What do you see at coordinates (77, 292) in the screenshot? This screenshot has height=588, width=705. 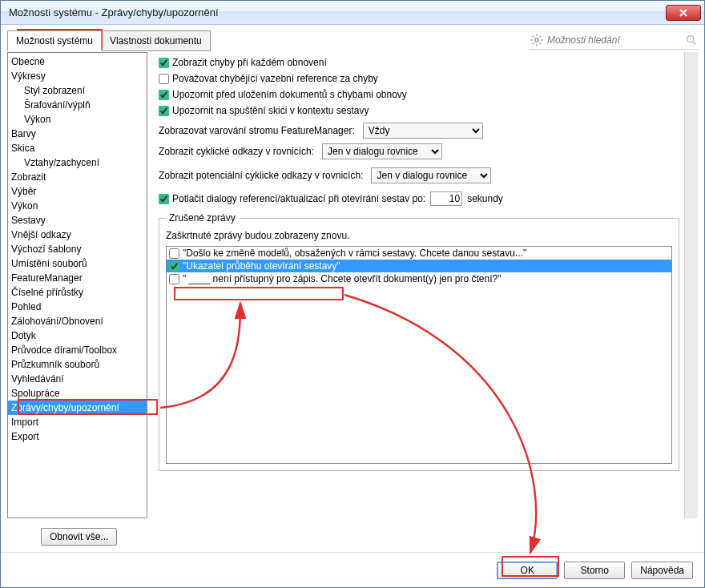 I see `tree-item: Číselné přírůstky` at bounding box center [77, 292].